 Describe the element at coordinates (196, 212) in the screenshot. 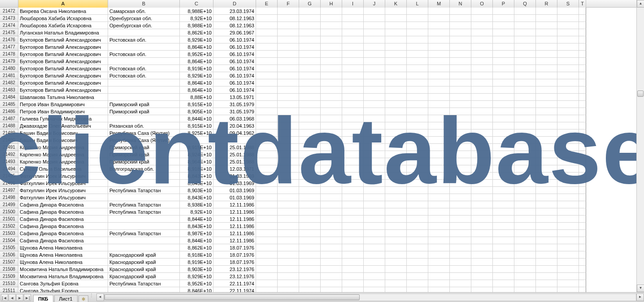

I see `cell: 8,92E+10` at that location.